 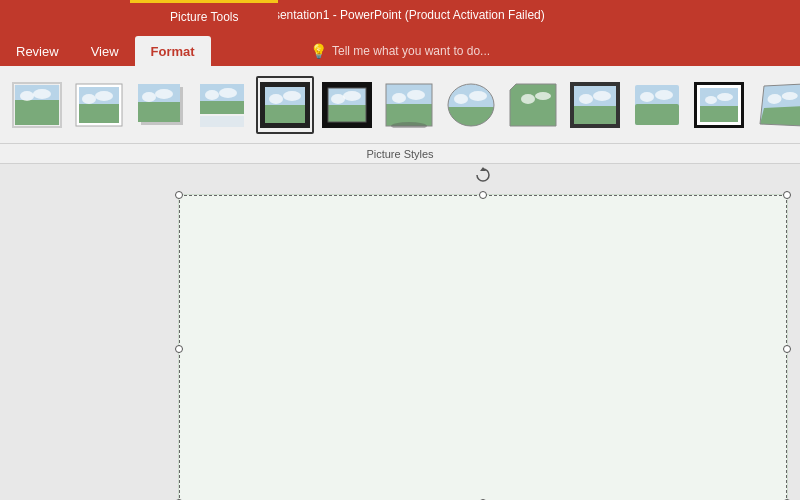 What do you see at coordinates (161, 105) in the screenshot?
I see `style-drop-shadow` at bounding box center [161, 105].